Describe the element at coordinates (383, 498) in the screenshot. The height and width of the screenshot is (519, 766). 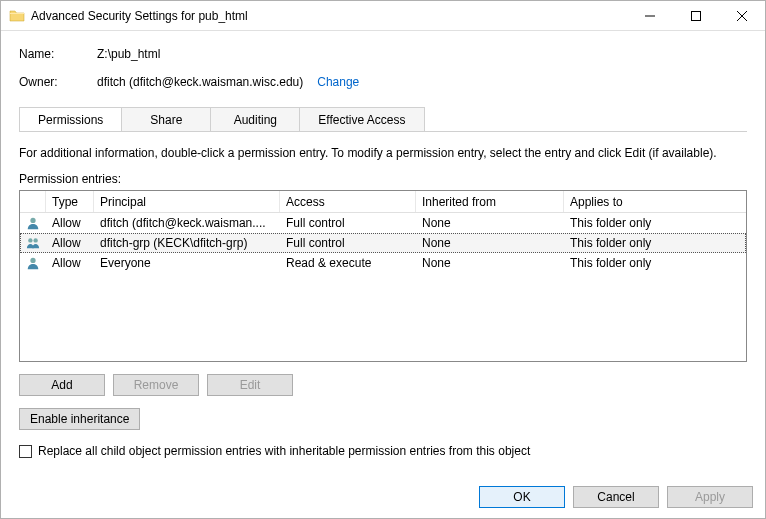
I see `dialog-footer: OK Cancel Apply` at that location.